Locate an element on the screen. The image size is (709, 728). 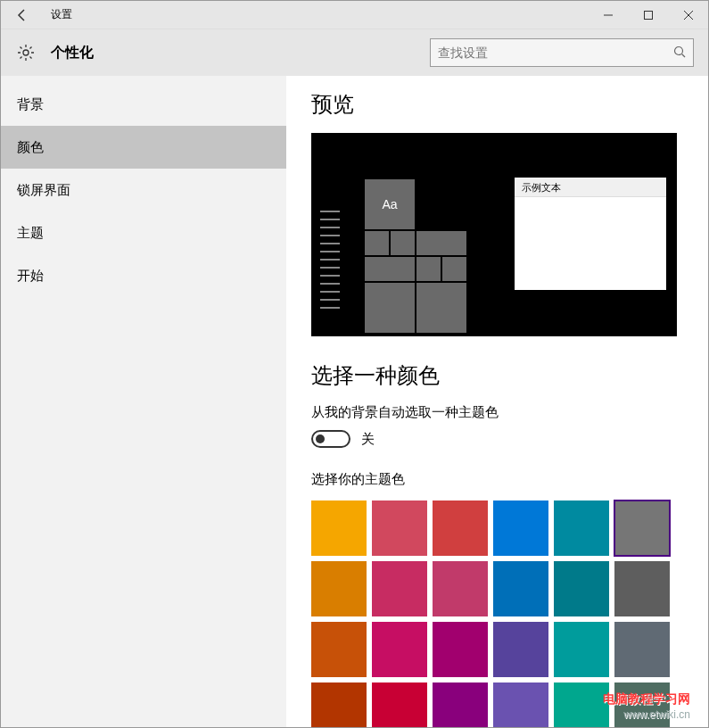
preview-window: 示例文本 is located at coordinates (590, 234).